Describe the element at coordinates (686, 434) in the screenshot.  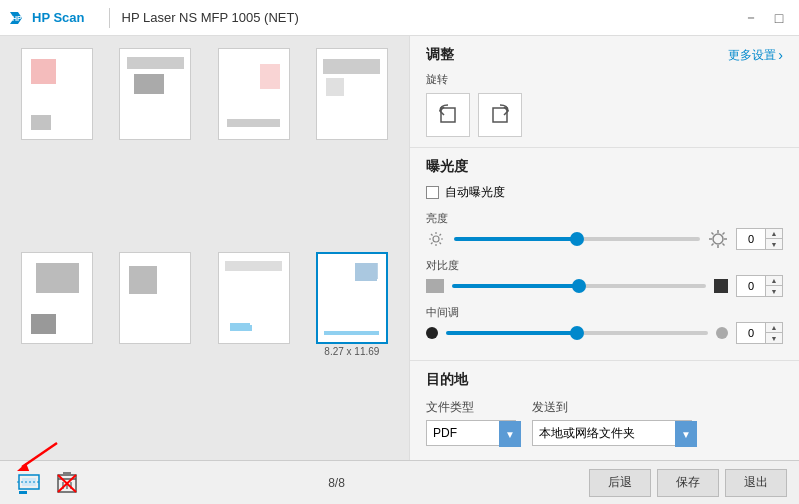
I see `send-to-arrow: ▼` at that location.